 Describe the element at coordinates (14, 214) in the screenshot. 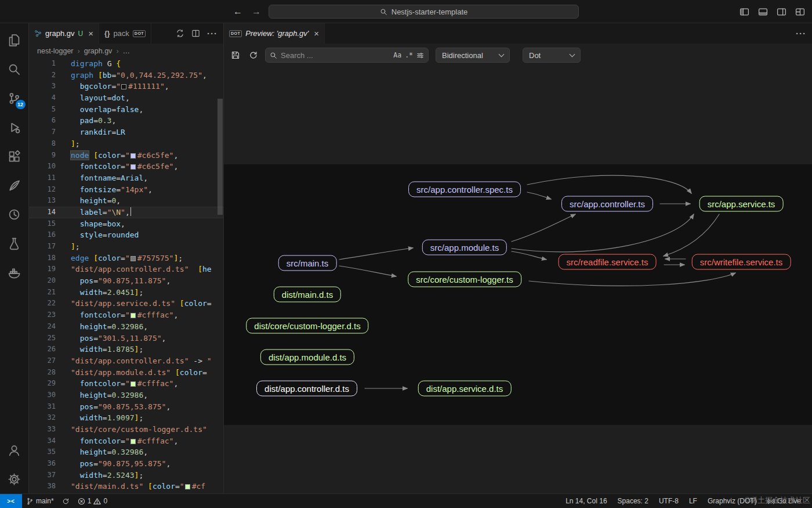

I see `history-icon` at that location.